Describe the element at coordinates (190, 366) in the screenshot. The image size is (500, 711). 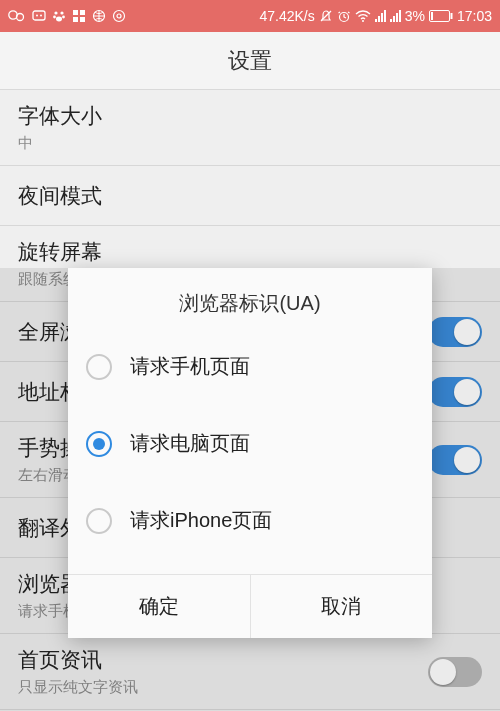
I see `option-label: 请求手机页面` at that location.